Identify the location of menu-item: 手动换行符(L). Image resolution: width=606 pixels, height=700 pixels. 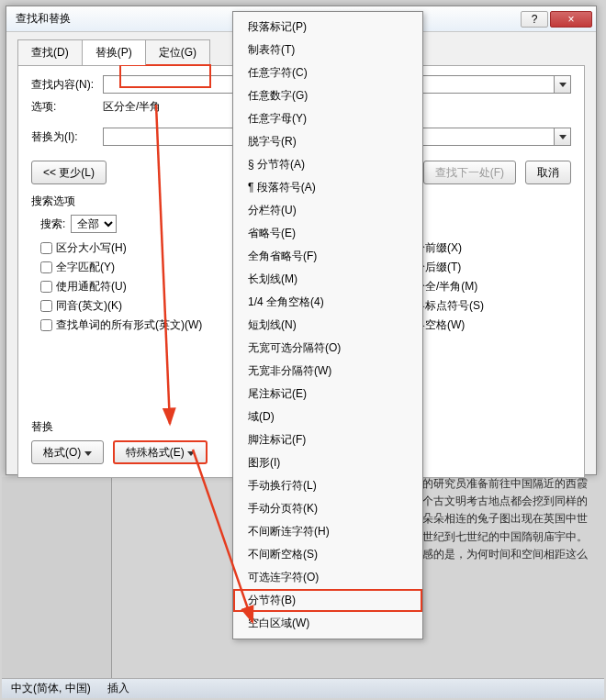
(328, 486).